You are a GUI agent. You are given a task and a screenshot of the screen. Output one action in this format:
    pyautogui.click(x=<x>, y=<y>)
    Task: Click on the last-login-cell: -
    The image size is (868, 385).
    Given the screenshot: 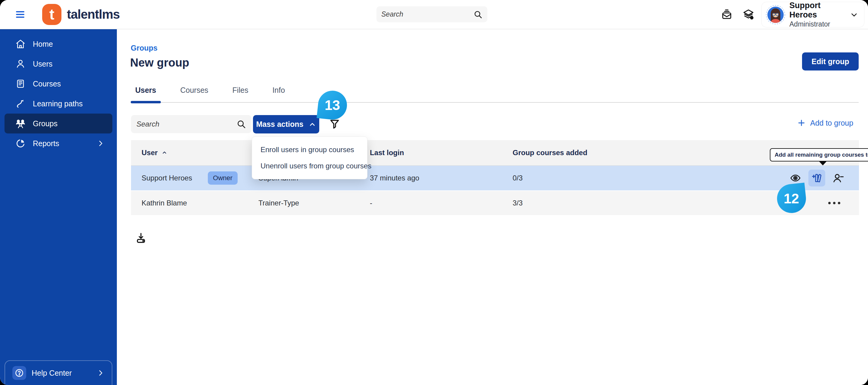 What is the action you would take?
    pyautogui.click(x=371, y=203)
    